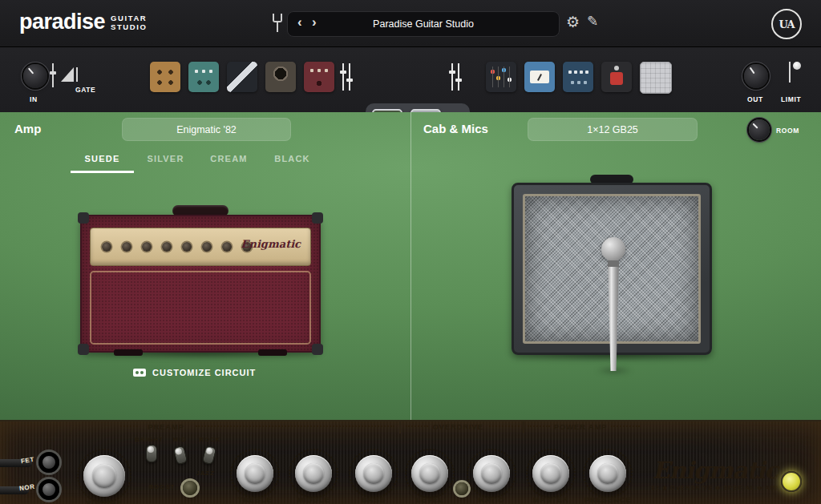 Image resolution: width=821 pixels, height=504 pixels. Describe the element at coordinates (608, 474) in the screenshot. I see `presence-knob` at that location.